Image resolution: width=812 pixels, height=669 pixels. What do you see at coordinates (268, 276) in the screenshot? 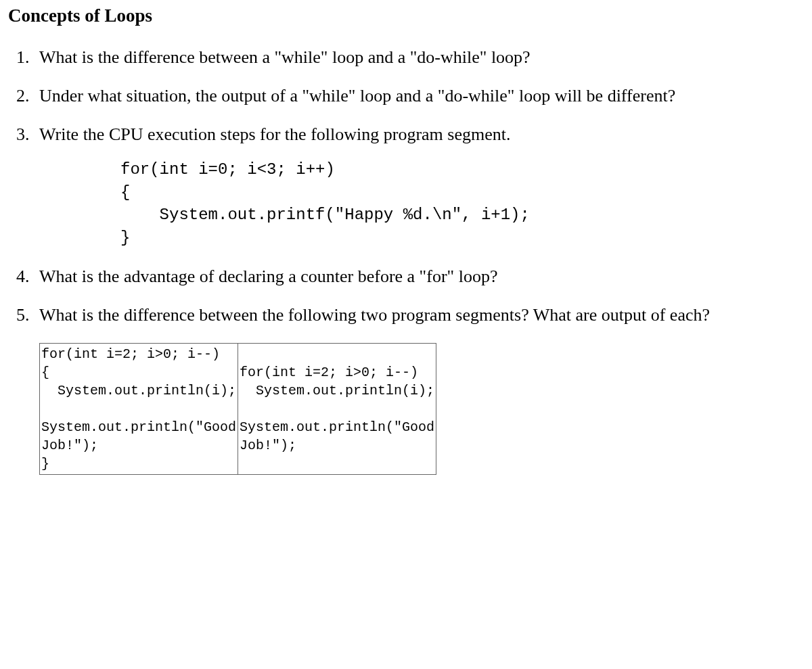
I see `question-4-text: What is the advantage of declaring a cou…` at bounding box center [268, 276].